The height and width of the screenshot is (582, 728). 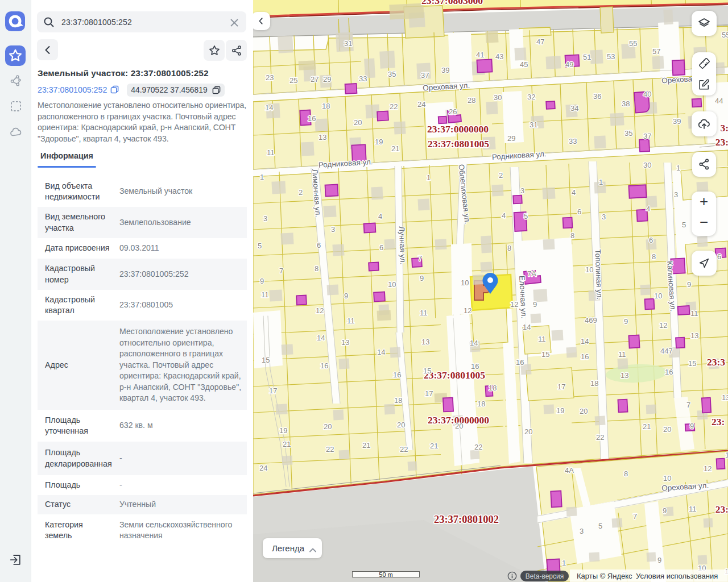 What do you see at coordinates (579, 211) in the screenshot?
I see `svg-text: 6` at bounding box center [579, 211].